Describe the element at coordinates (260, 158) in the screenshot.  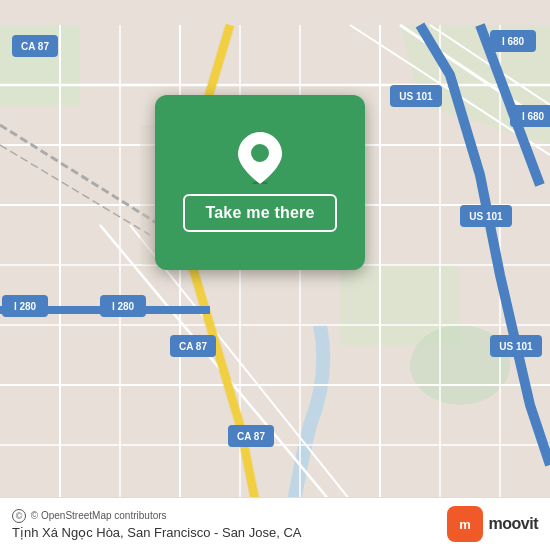
I see `location-pin-icon` at that location.